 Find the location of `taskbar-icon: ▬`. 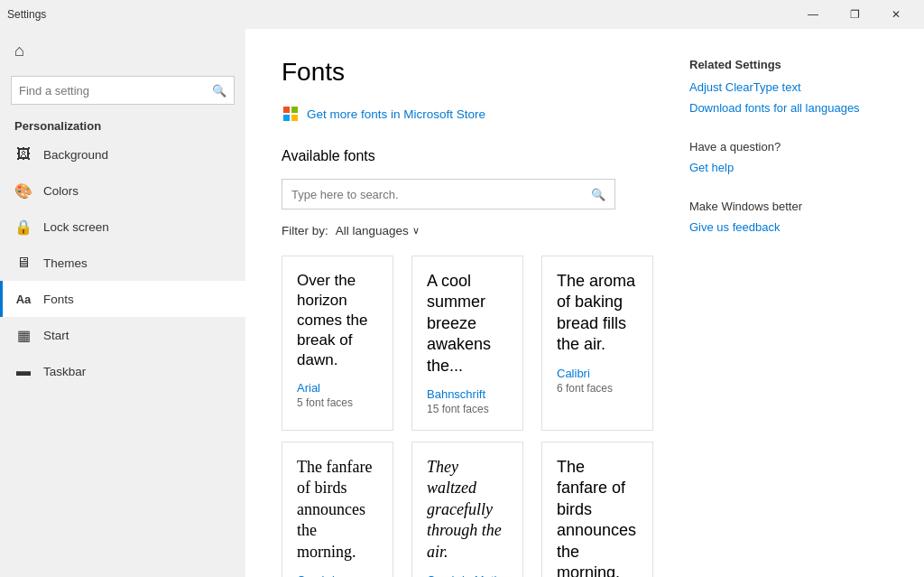

taskbar-icon: ▬ is located at coordinates (23, 371).